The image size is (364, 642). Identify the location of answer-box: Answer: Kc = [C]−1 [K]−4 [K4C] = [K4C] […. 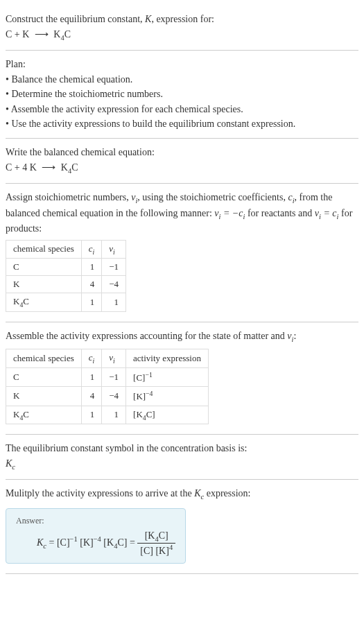
(96, 536).